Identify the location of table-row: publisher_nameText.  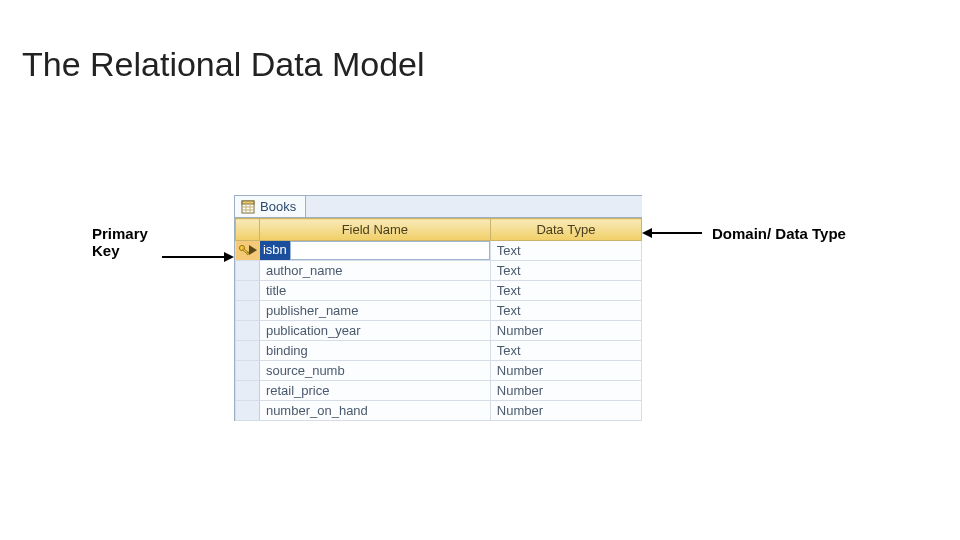
(439, 311).